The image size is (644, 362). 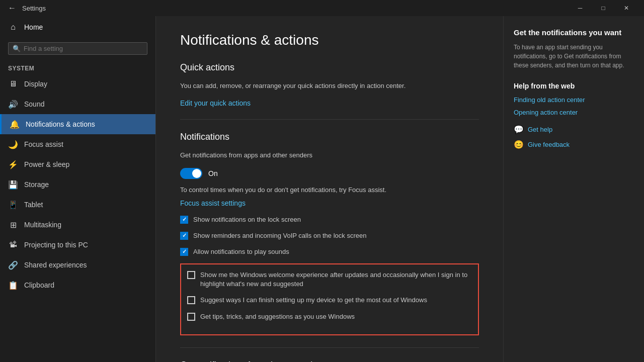 I want to click on help-from-web-title: Help from the web, so click(x=574, y=86).